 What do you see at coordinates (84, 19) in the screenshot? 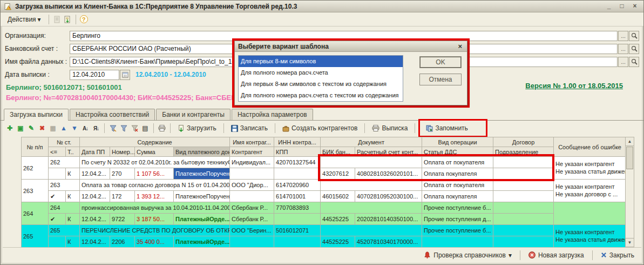
I see `help-icon: ?` at bounding box center [84, 19].